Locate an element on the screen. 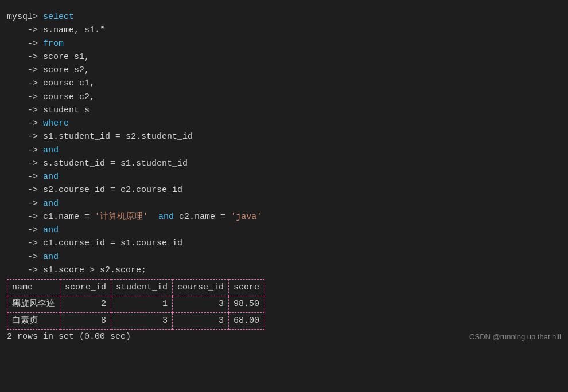  kw-and-4: and is located at coordinates (50, 230).